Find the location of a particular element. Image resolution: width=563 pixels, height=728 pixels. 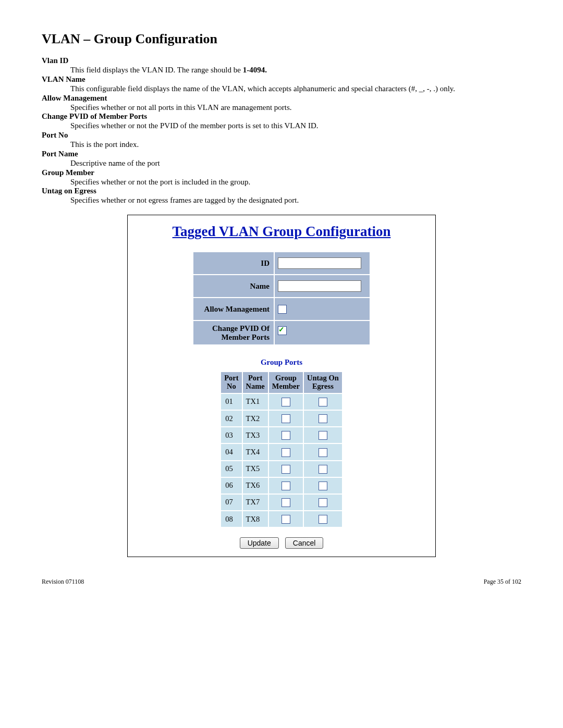

change-pvid-label: Change PVID Of Member Ports is located at coordinates (234, 332).